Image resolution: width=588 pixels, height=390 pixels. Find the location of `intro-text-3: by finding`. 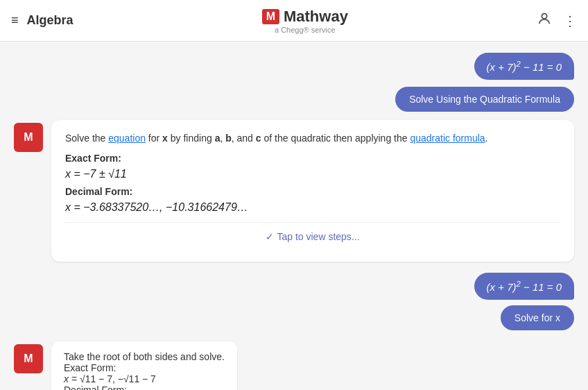

intro-text-3: by finding is located at coordinates (191, 138).